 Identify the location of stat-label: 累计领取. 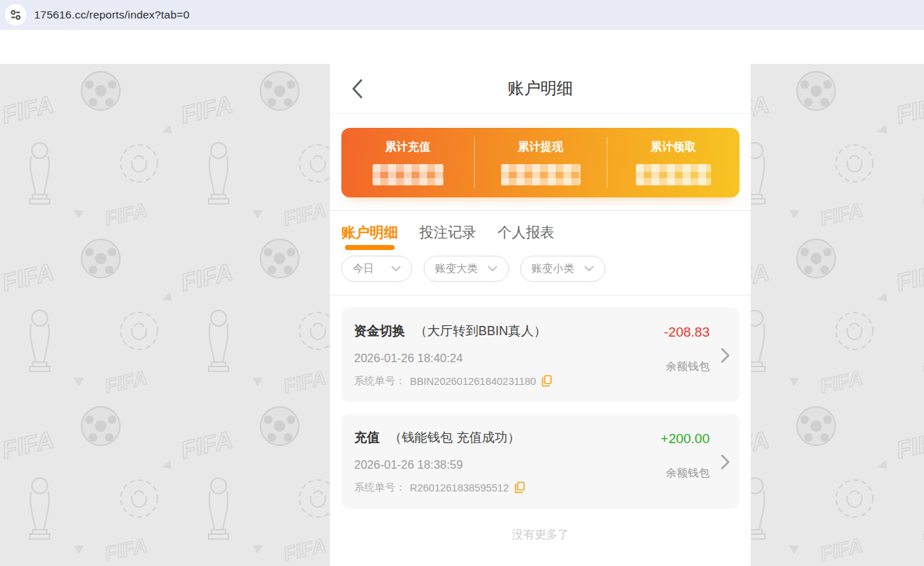
(673, 148).